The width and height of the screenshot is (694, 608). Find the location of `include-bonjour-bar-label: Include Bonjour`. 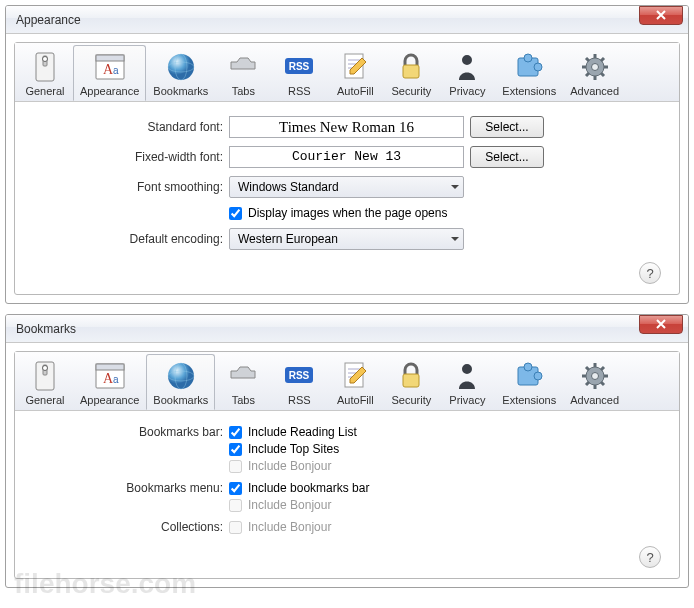

include-bonjour-bar-label: Include Bonjour is located at coordinates (290, 466).